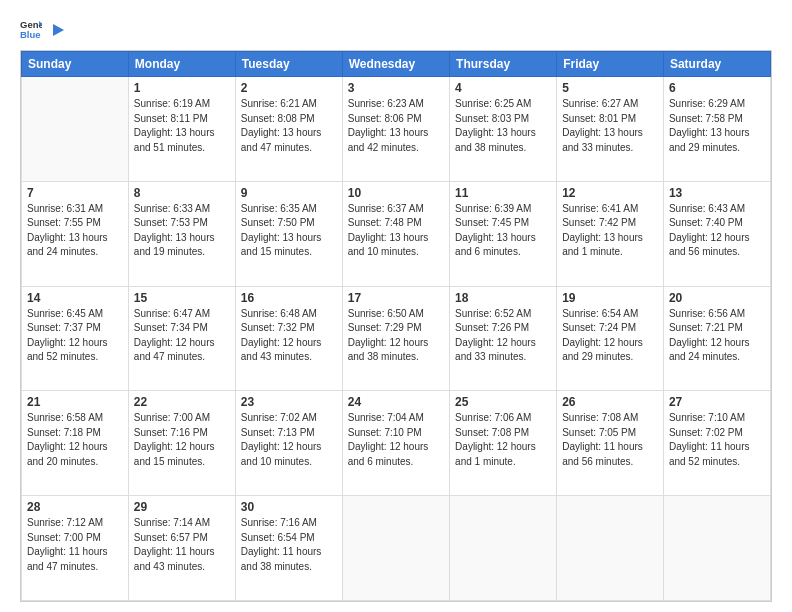 The width and height of the screenshot is (792, 612). Describe the element at coordinates (289, 336) in the screenshot. I see `cell-info: Sunrise: 6:48 AMSunset: 7:32 PMDaylight:…` at that location.